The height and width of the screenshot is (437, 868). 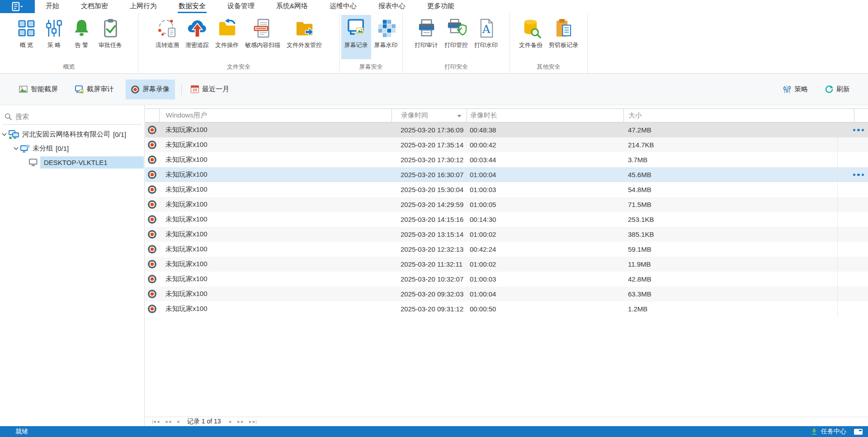 What do you see at coordinates (858, 432) in the screenshot?
I see `tray-window-icon` at bounding box center [858, 432].